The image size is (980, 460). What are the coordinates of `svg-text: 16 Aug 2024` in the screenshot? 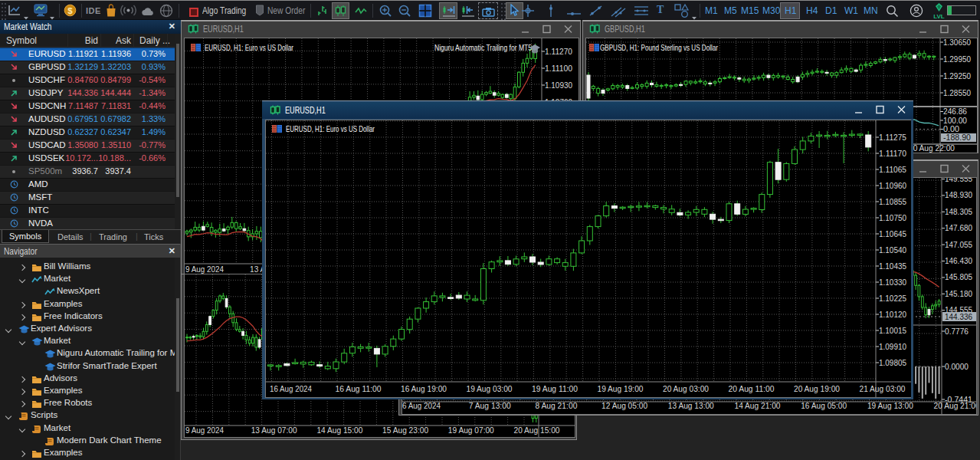 It's located at (291, 389).